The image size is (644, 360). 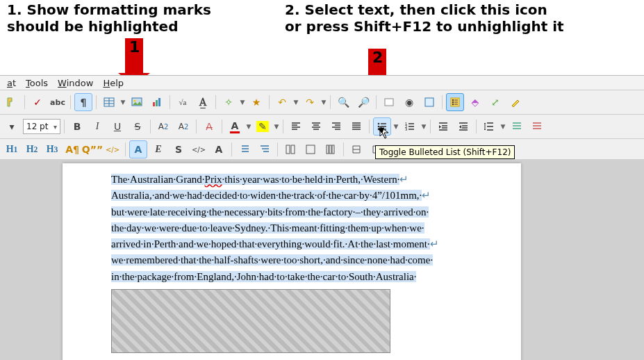 I want to click on list1-icon, so click(x=245, y=149).